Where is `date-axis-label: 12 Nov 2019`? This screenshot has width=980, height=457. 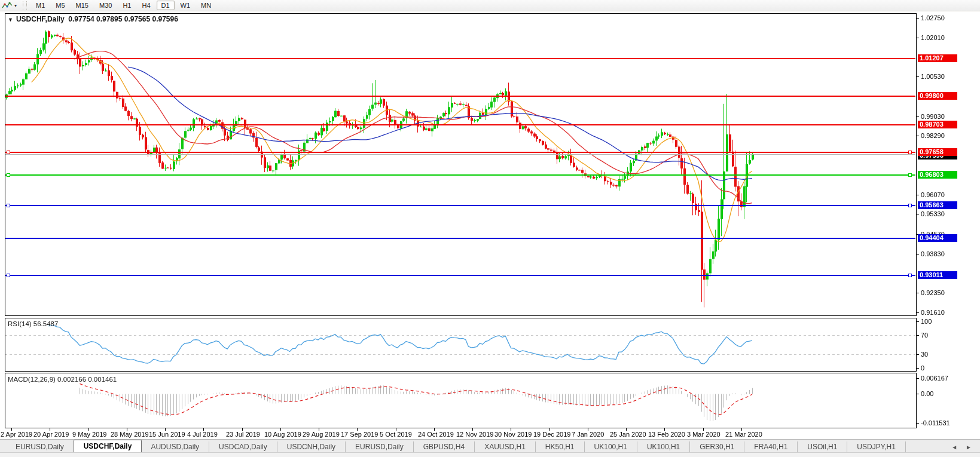
date-axis-label: 12 Nov 2019 is located at coordinates (475, 434).